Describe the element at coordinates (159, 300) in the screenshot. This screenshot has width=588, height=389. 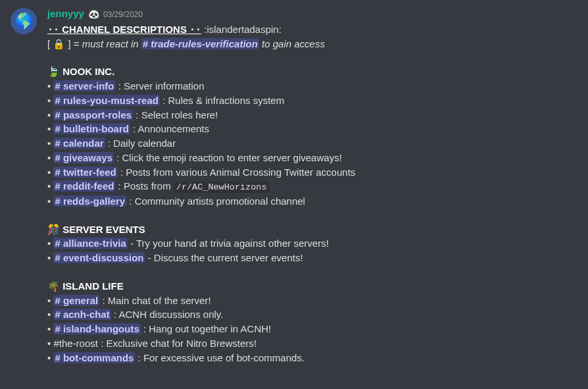
I see `channel-desc: Main chat of the server!` at that location.